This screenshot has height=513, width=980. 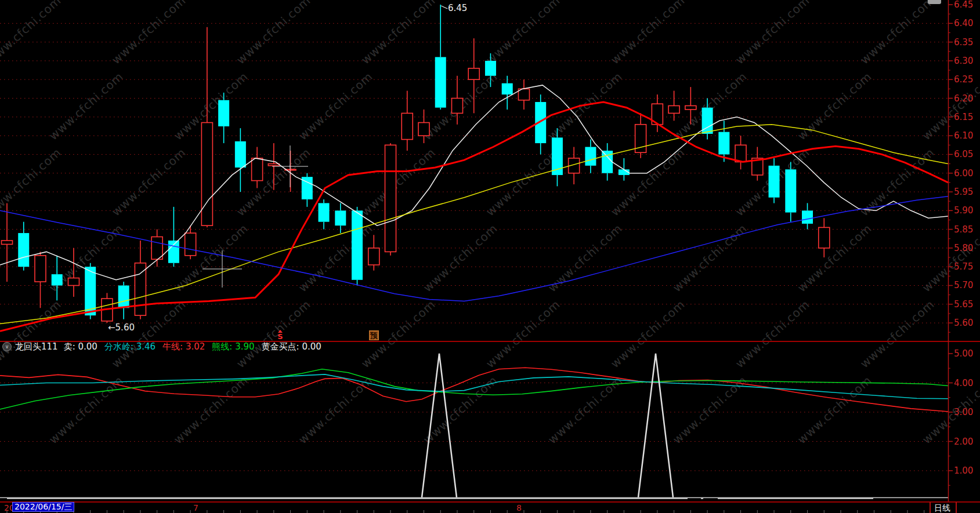 What do you see at coordinates (37, 347) in the screenshot?
I see `indicator-name: 龙回头111` at bounding box center [37, 347].